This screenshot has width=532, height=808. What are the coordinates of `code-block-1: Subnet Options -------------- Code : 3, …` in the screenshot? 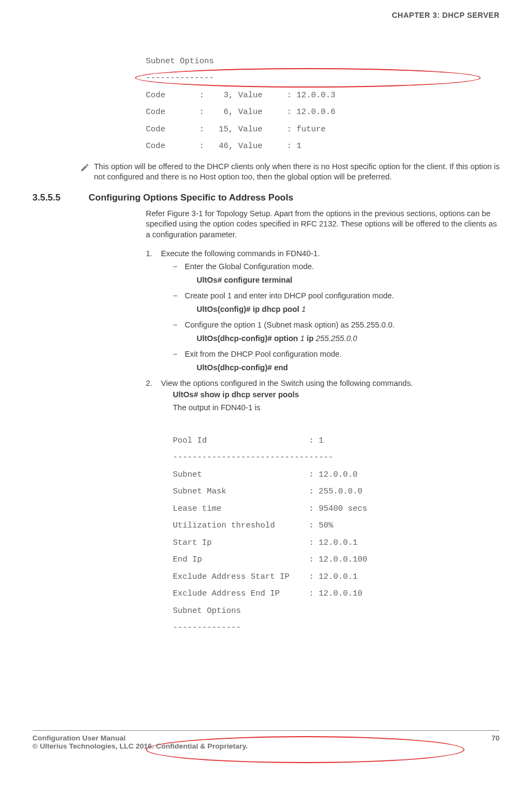 It's located at (323, 95).